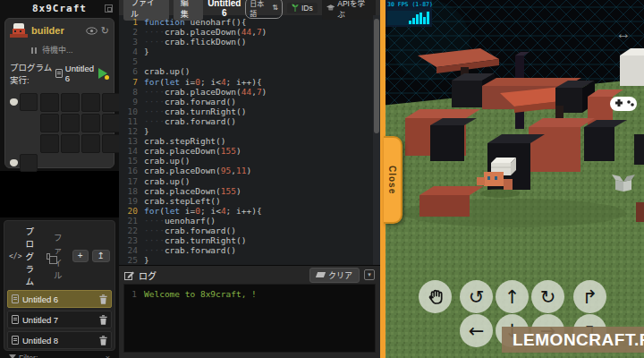 The image size is (644, 358). Describe the element at coordinates (129, 231) in the screenshot. I see `line-number: 22` at that location.